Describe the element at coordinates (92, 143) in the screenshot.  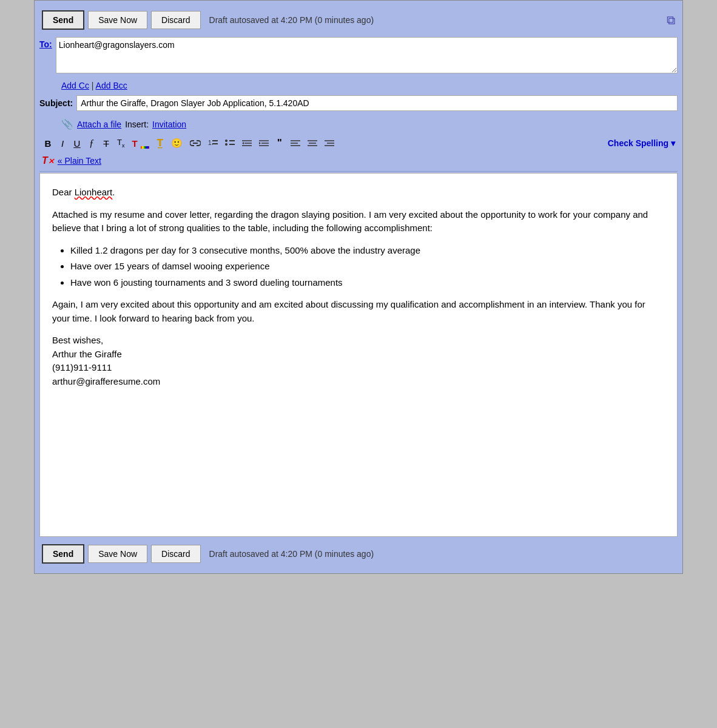
I see `font-script-button: ƒ` at that location.